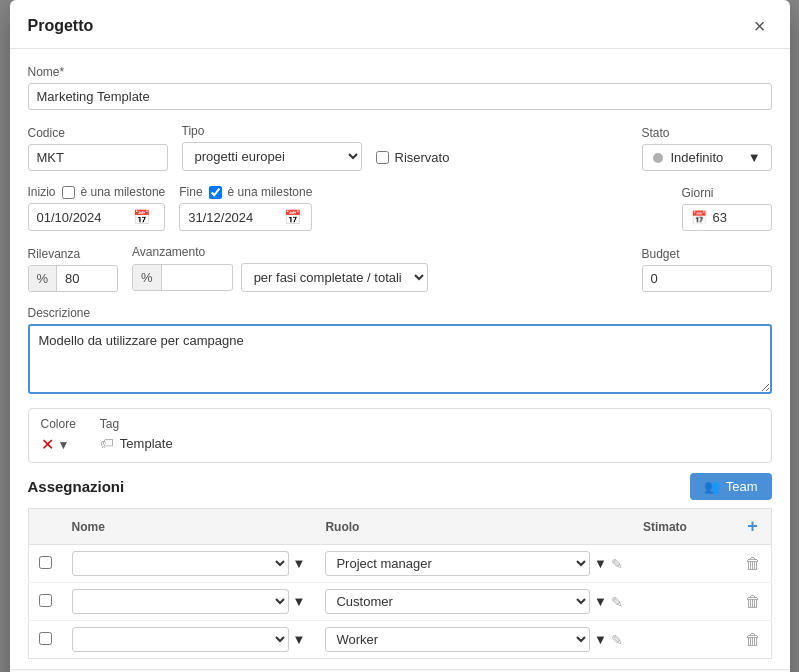 This screenshot has width=799, height=672. I want to click on row1-checkbox, so click(46, 562).